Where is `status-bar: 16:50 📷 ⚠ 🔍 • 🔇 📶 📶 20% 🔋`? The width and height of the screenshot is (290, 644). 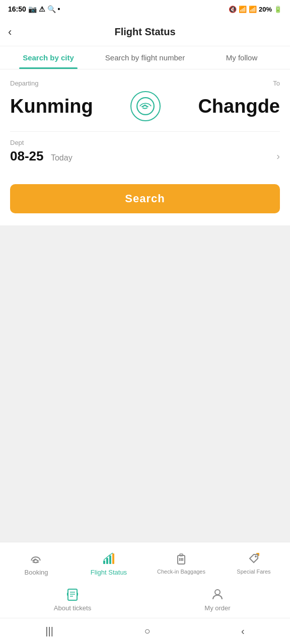
status-bar: 16:50 📷 ⚠ 🔍 • 🔇 📶 📶 20% 🔋 is located at coordinates (145, 9).